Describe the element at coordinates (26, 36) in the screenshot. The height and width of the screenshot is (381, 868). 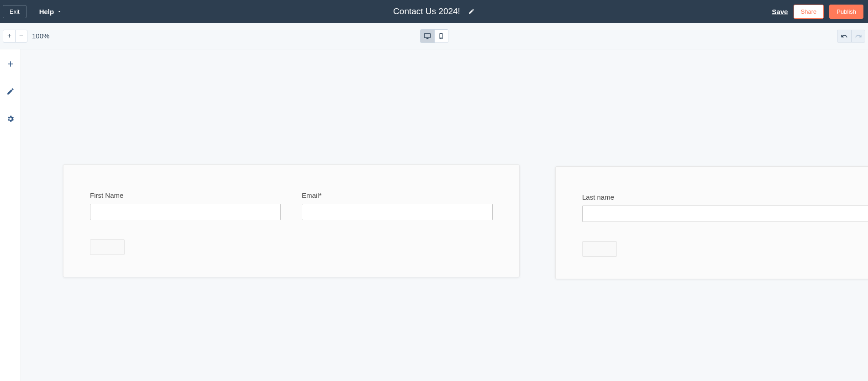
I see `toolbar-left: 100%` at that location.